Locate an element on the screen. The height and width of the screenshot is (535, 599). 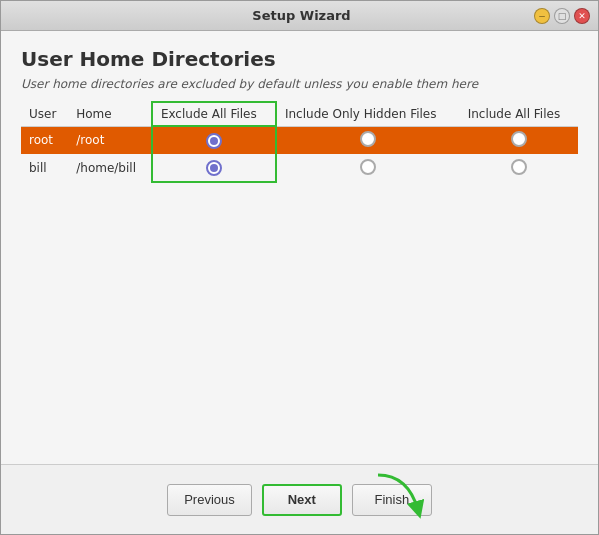
next-button: Next is located at coordinates (302, 500).